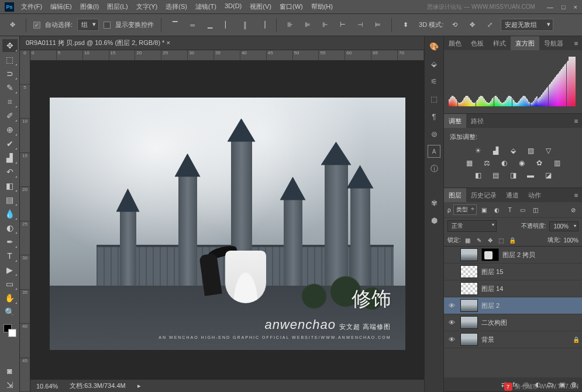 This screenshot has height=392, width=582. Describe the element at coordinates (89, 7) in the screenshot. I see `menu-item: 图像(I)` at that location.